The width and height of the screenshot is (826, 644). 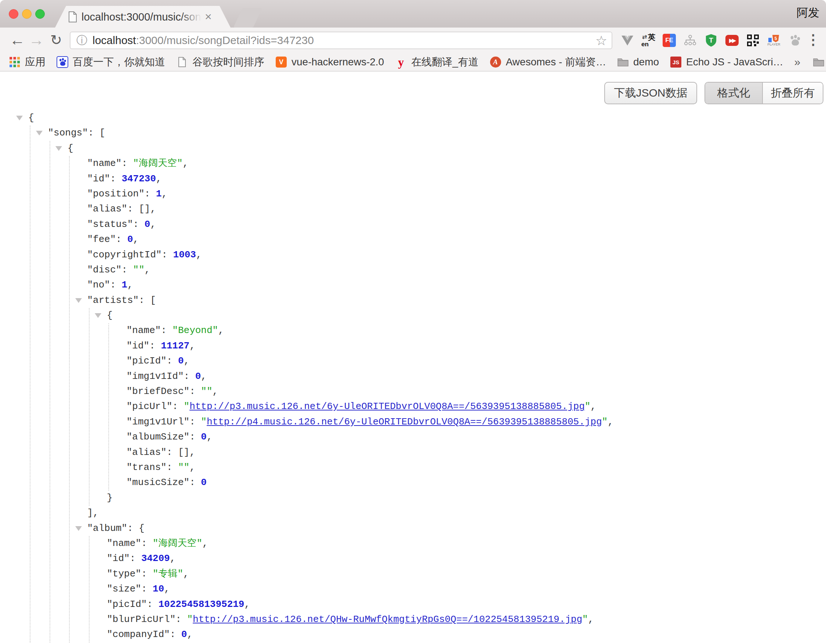 What do you see at coordinates (669, 40) in the screenshot?
I see `fe-icon: FE` at bounding box center [669, 40].